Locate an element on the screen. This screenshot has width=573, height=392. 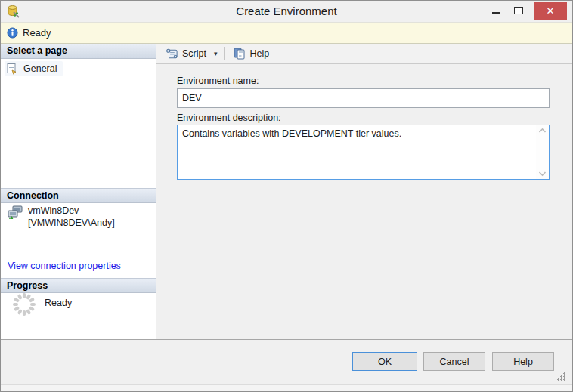
scroll-up-icon is located at coordinates (543, 131).